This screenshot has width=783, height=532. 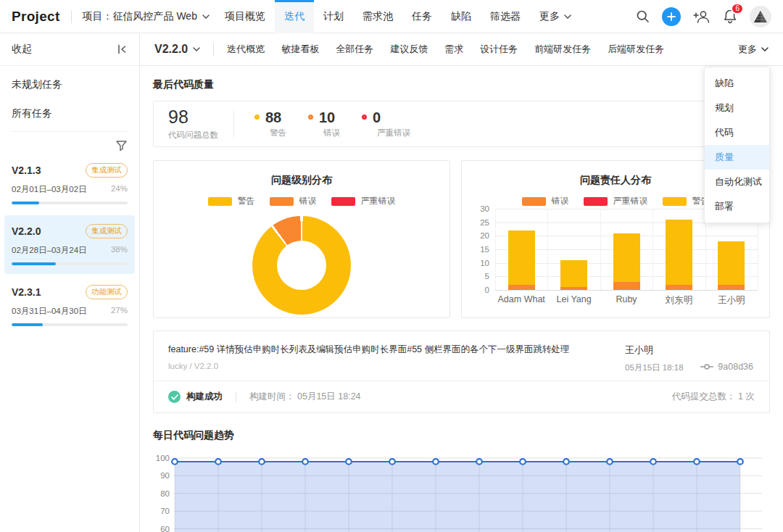 What do you see at coordinates (713, 397) in the screenshot?
I see `commits-total: 代码提交总数： 1 次` at bounding box center [713, 397].